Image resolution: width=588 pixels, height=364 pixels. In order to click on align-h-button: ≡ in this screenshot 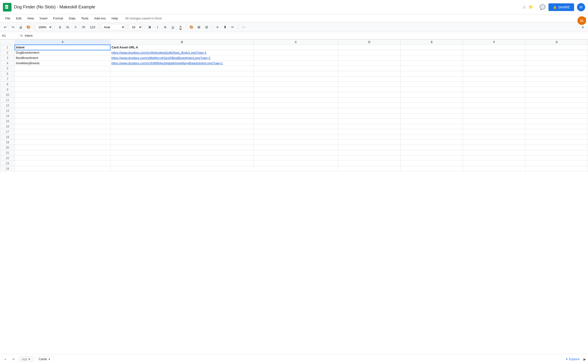, I will do `click(217, 27)`.